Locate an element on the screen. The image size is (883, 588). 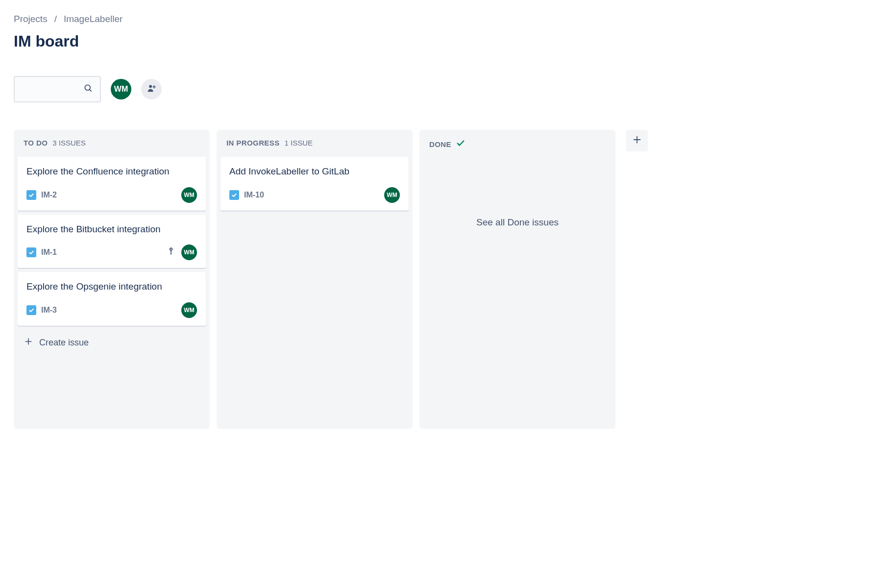
user-avatar: WM is located at coordinates (121, 89).